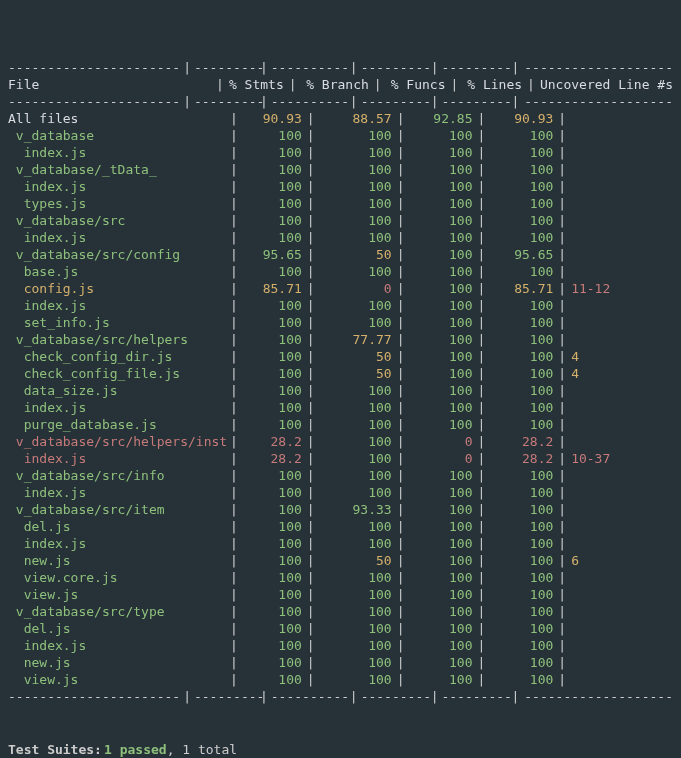 The width and height of the screenshot is (681, 758). What do you see at coordinates (340, 578) in the screenshot?
I see `table-row: view.core.js|100|100|100|100|` at bounding box center [340, 578].